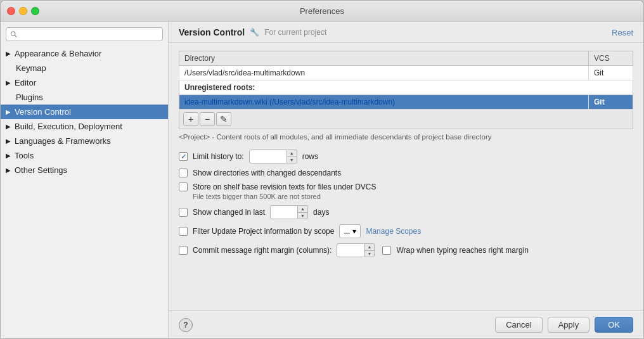 This screenshot has height=339, width=644. Describe the element at coordinates (255, 32) in the screenshot. I see `panel-icon: 🔧` at that location.